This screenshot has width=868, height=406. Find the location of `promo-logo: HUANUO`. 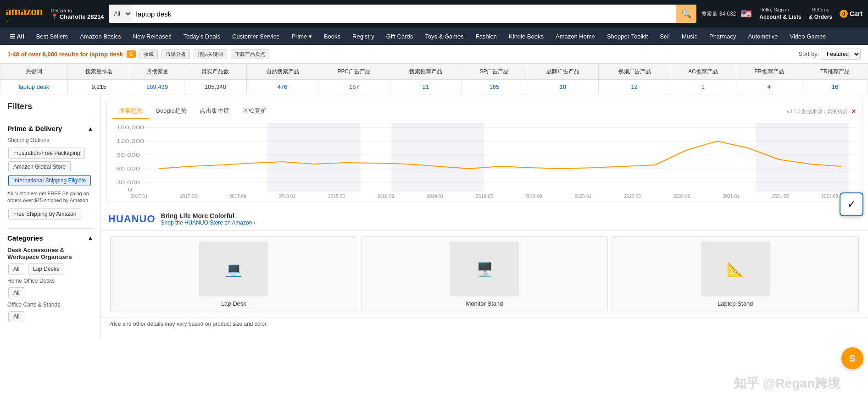

promo-logo: HUANUO is located at coordinates (132, 219).